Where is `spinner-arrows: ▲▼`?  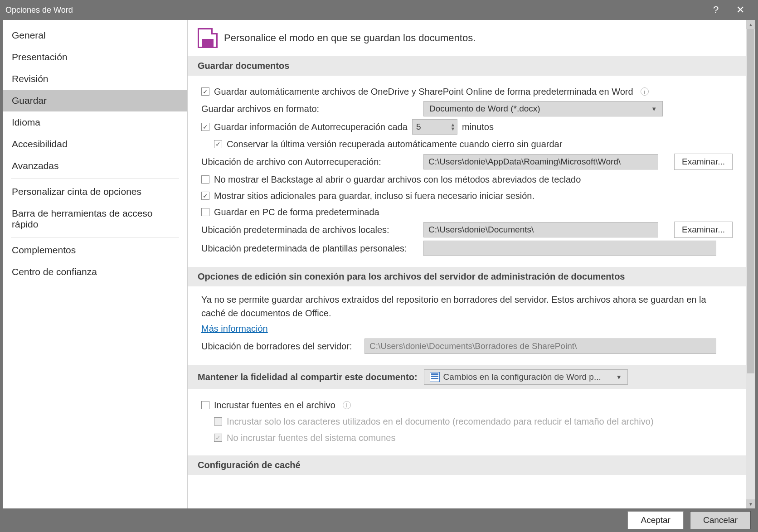
spinner-arrows: ▲▼ is located at coordinates (453, 127).